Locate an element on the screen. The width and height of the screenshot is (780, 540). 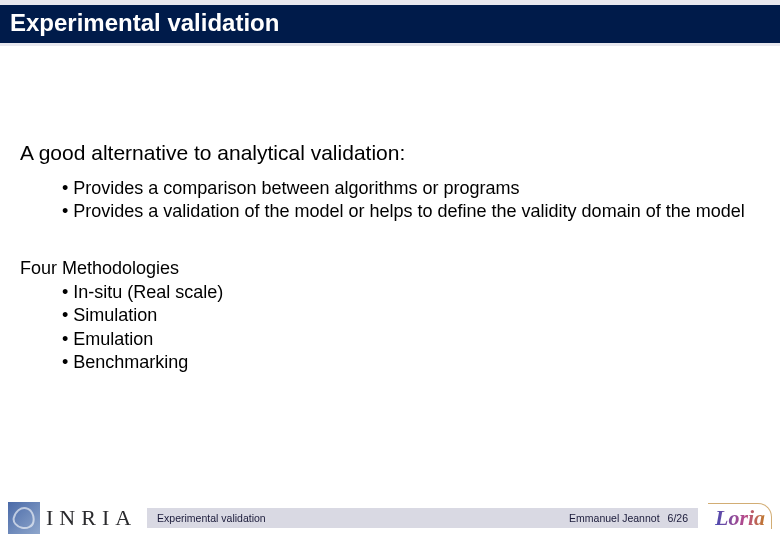
bullet-list-primary: • Provides a comparison between algorith… is located at coordinates (390, 200).